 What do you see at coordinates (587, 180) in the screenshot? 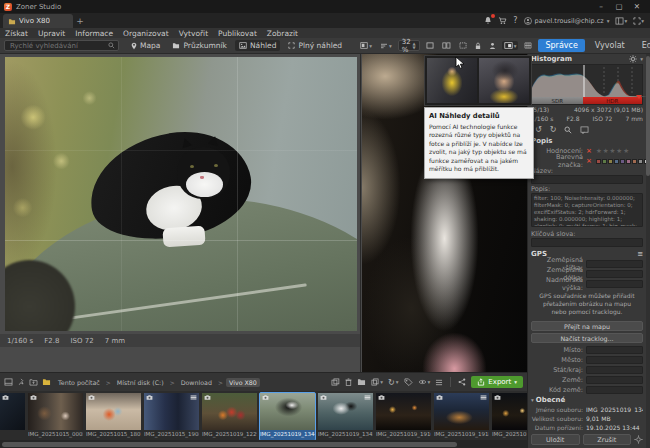
I see `name-field` at bounding box center [587, 180].